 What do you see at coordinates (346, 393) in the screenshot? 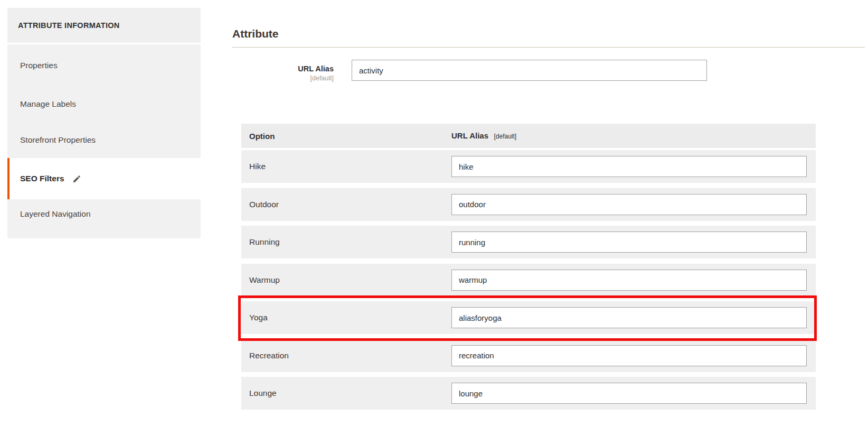
I see `option-label: Lounge` at bounding box center [346, 393].